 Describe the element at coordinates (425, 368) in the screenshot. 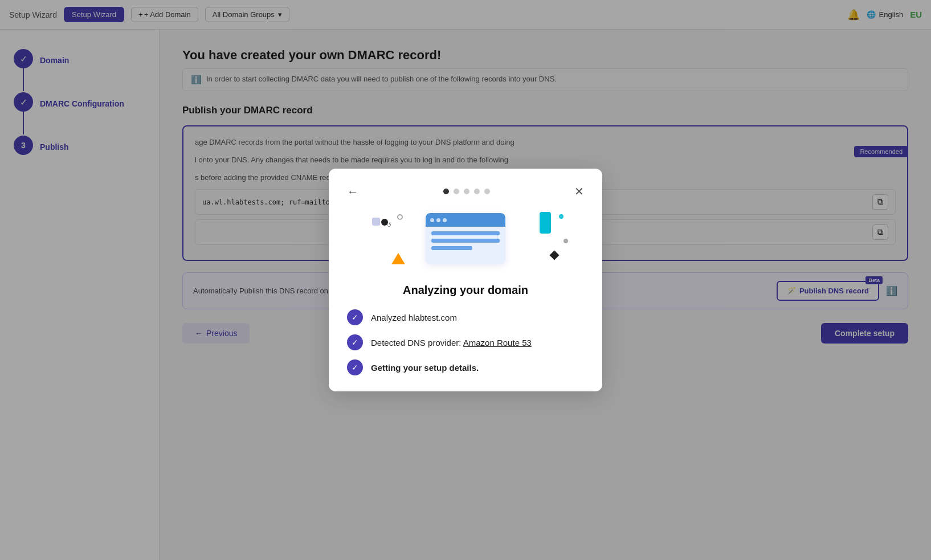

I see `modal-step-3-text: Getting your setup details.` at that location.